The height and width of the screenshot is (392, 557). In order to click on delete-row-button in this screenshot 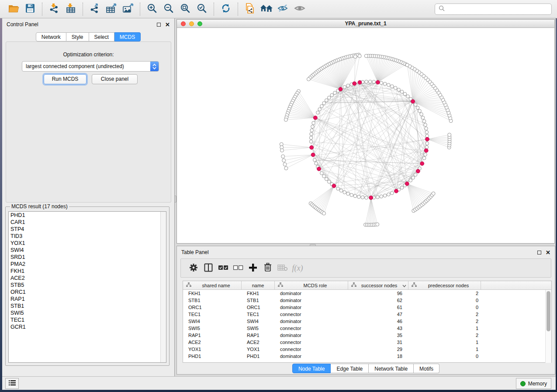, I will do `click(268, 268)`.